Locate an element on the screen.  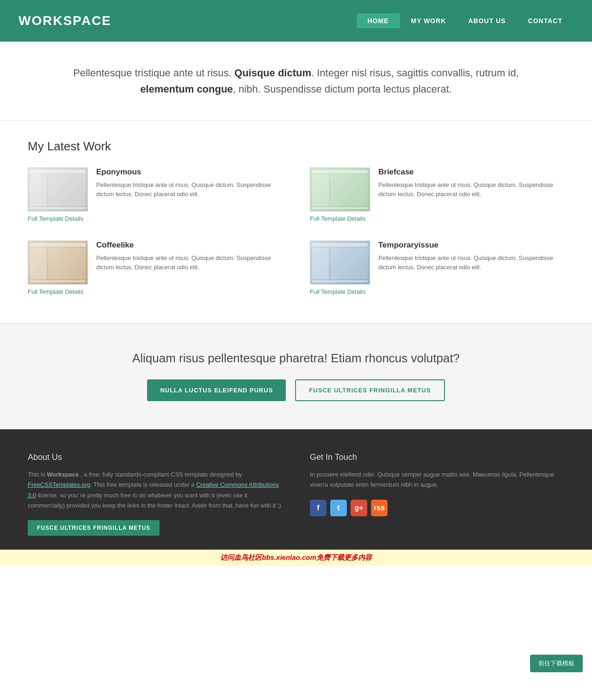
social-icons: f t g+ rss is located at coordinates (437, 508).